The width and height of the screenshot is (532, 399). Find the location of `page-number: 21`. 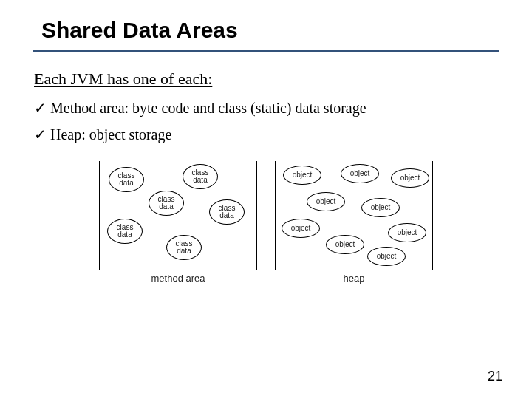

page-number: 21 is located at coordinates (495, 377).